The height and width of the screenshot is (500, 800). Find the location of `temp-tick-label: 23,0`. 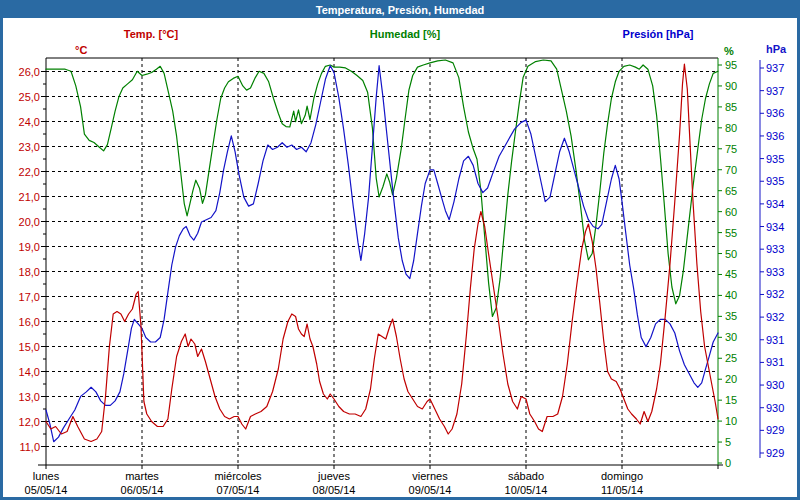

temp-tick-label: 23,0 is located at coordinates (30, 146).